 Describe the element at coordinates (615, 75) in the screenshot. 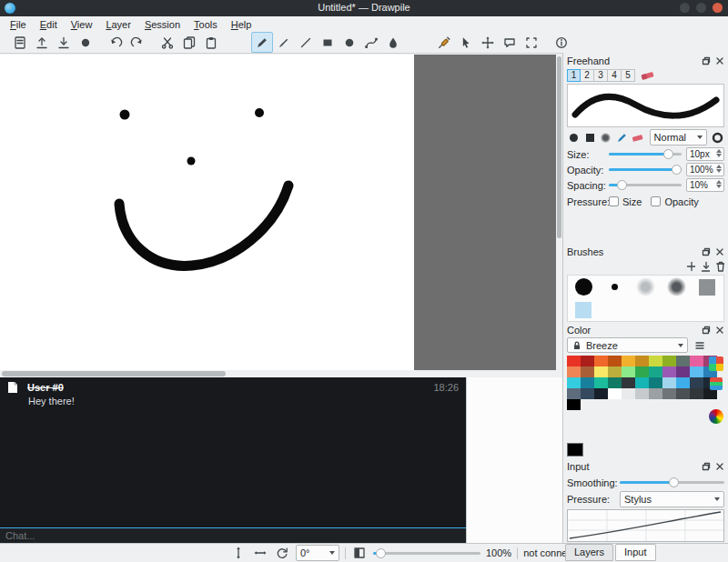

I see `brush-slot-4: 4` at that location.